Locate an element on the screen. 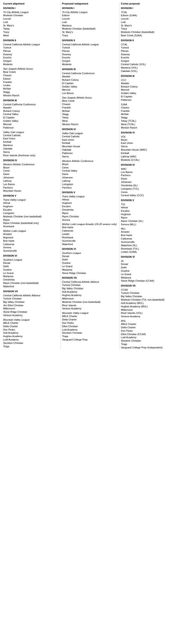 The width and height of the screenshot is (180, 644). list-item: Livingston (TVL) is located at coordinates (149, 189).